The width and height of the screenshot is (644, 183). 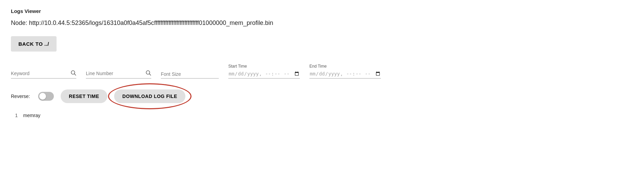 I want to click on line-number-field-group, so click(x=119, y=74).